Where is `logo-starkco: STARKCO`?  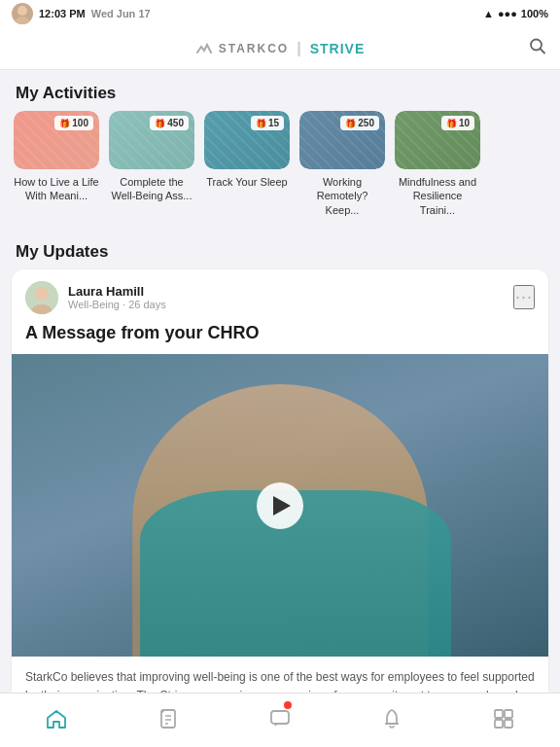 logo-starkco: STARKCO is located at coordinates (254, 49).